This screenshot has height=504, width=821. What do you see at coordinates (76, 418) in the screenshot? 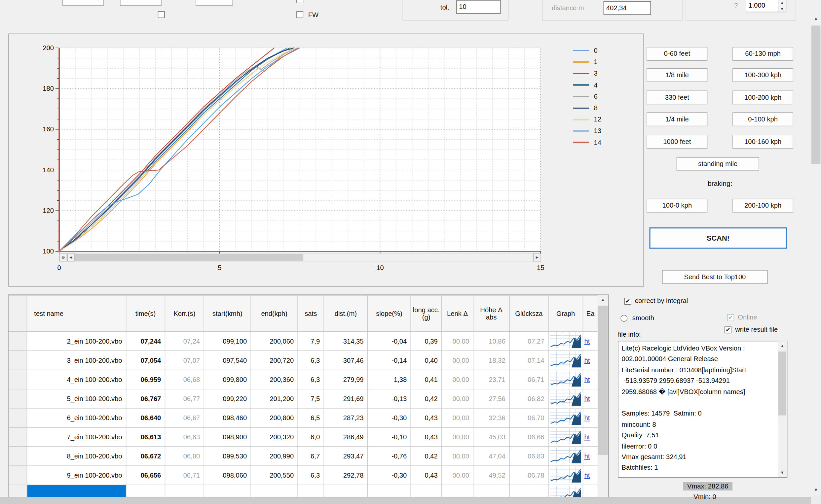
I see `cell-name: 6_ein 100-200.vbo` at bounding box center [76, 418].